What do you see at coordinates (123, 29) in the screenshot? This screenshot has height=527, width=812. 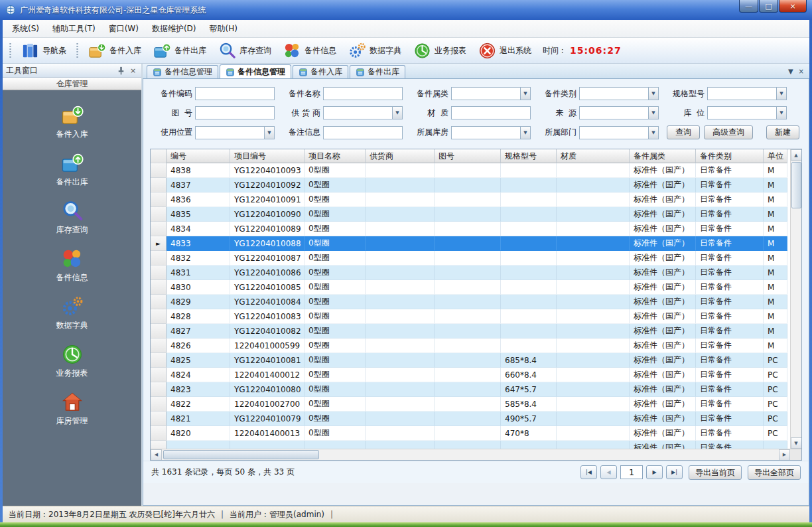 I see `menu-item-window: 窗口(W)` at bounding box center [123, 29].